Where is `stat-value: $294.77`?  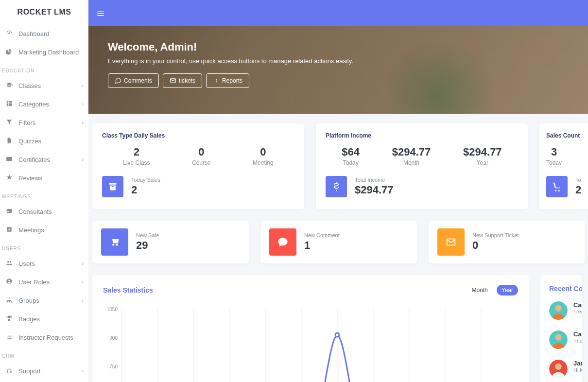
stat-value: $294.77 is located at coordinates (483, 152).